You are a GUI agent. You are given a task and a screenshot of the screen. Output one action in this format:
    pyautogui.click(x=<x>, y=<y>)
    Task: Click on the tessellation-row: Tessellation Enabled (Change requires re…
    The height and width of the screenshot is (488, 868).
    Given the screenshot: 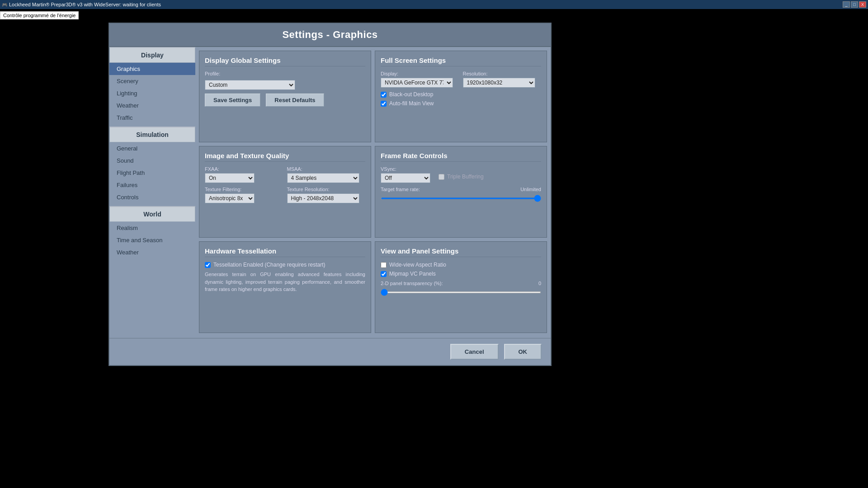 What is the action you would take?
    pyautogui.click(x=285, y=265)
    